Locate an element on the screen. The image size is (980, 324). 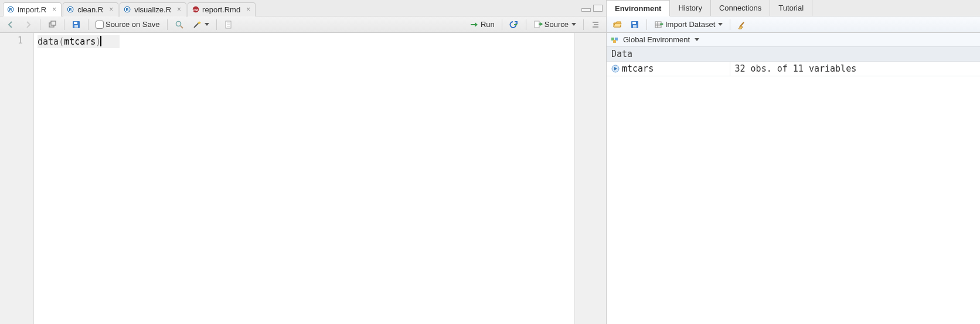
clear-workspace-button is located at coordinates (742, 25).